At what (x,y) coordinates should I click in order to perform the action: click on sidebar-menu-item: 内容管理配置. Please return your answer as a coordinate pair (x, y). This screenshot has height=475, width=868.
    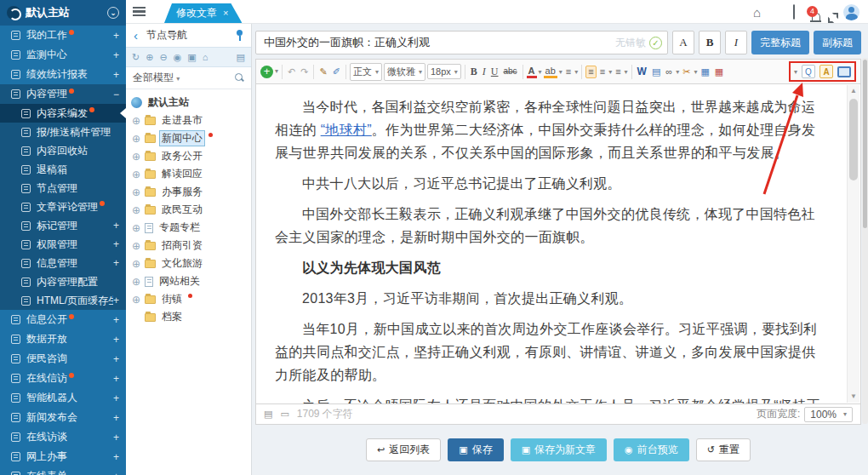
    Looking at the image, I should click on (63, 282).